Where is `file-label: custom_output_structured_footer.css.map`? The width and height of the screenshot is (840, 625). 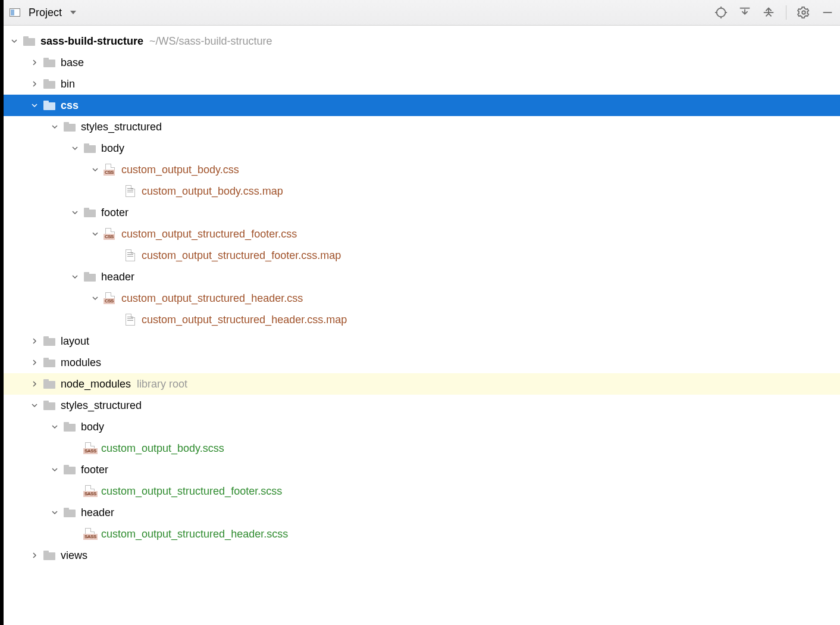
file-label: custom_output_structured_footer.css.map is located at coordinates (242, 256).